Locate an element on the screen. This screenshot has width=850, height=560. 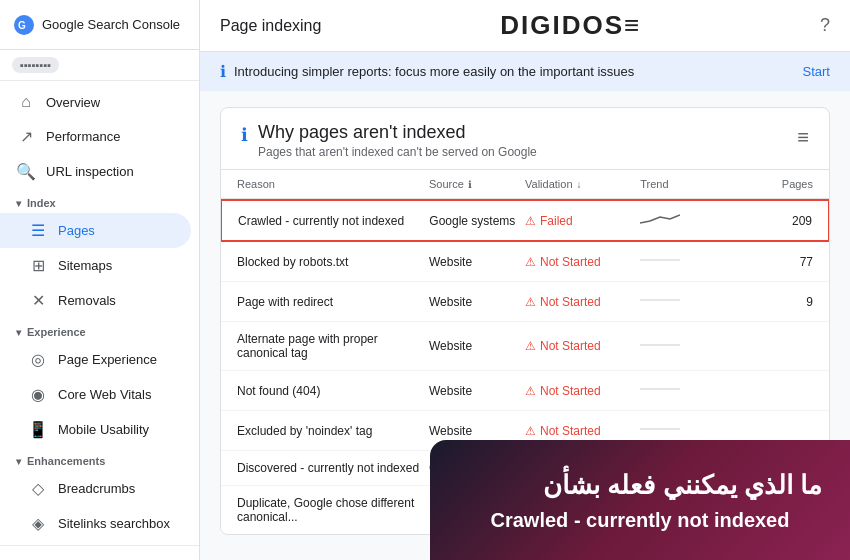
cell-reason: Discovered - currently not indexed is located at coordinates (333, 468).